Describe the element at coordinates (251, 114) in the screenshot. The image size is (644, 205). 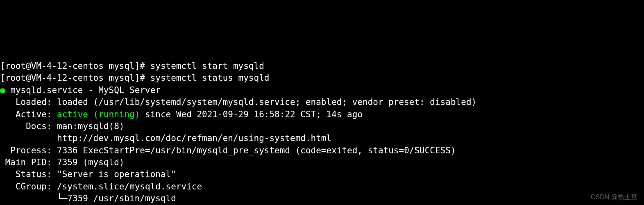
I see `active-since: since Wed 2021-09-29 16:58:22 CST; 14s a…` at that location.